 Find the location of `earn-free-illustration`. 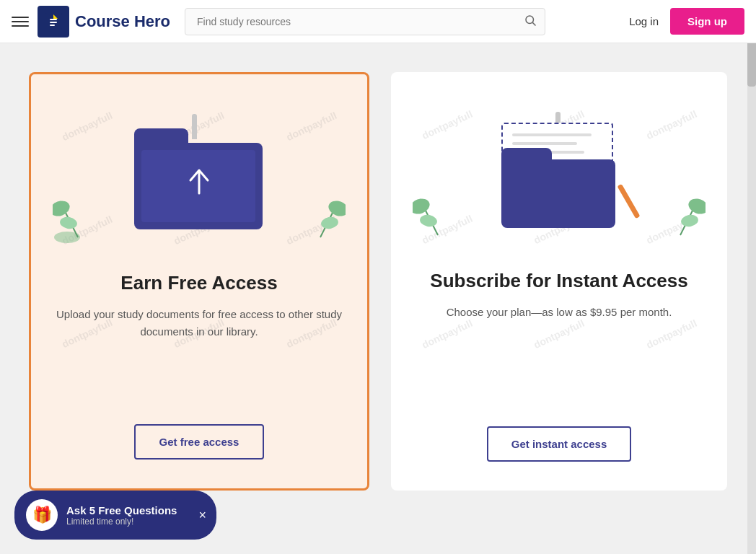

earn-free-illustration is located at coordinates (199, 175).